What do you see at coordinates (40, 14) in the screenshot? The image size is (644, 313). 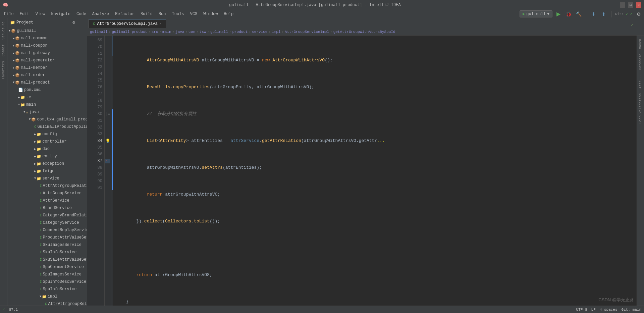 I see `menu-view: View` at bounding box center [40, 14].